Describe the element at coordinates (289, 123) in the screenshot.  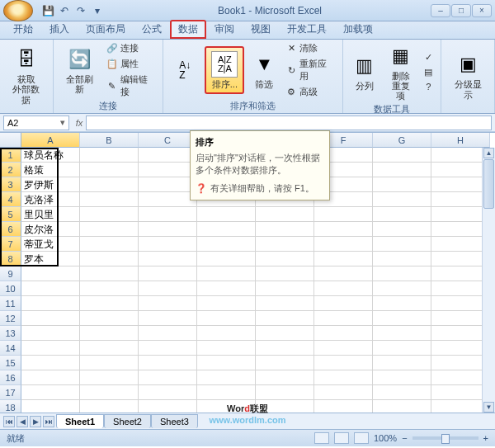
I see `formula-bar` at that location.